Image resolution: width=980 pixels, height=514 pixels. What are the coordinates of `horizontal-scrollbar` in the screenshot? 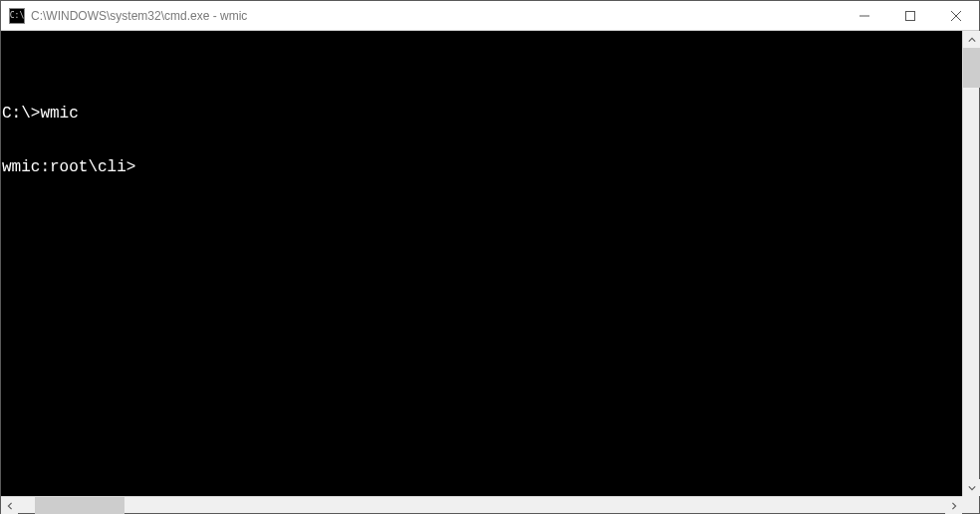 It's located at (482, 504).